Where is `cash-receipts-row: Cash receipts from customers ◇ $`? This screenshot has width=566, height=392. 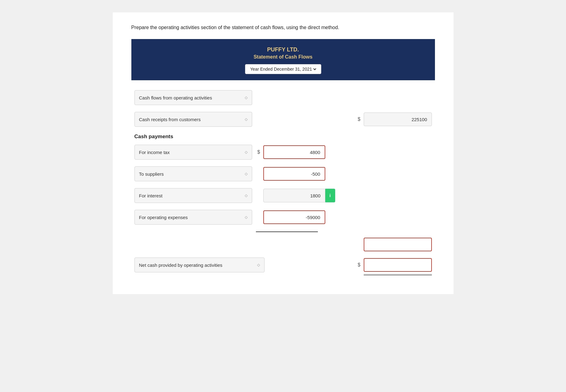
cash-receipts-row: Cash receipts from customers ◇ $ is located at coordinates (283, 119).